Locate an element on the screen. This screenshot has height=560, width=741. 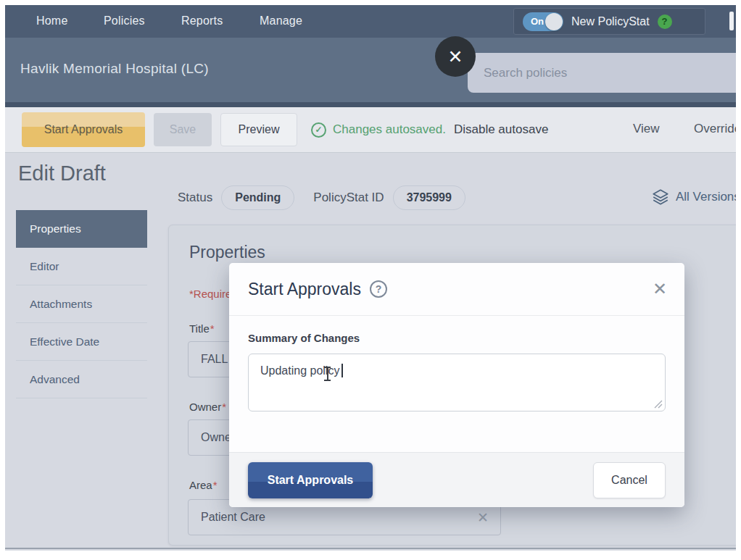
resize-handle-icon is located at coordinates (658, 404).